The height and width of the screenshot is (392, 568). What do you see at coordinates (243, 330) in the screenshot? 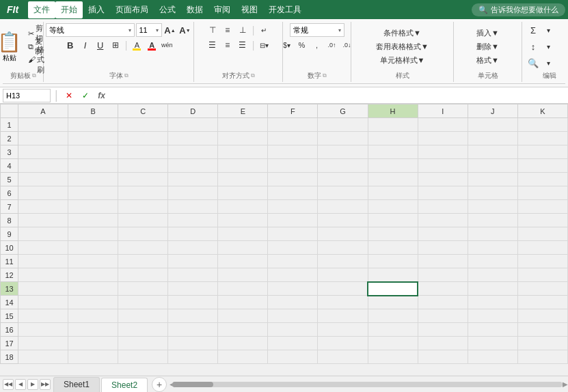
I see `cell-E16` at bounding box center [243, 330].